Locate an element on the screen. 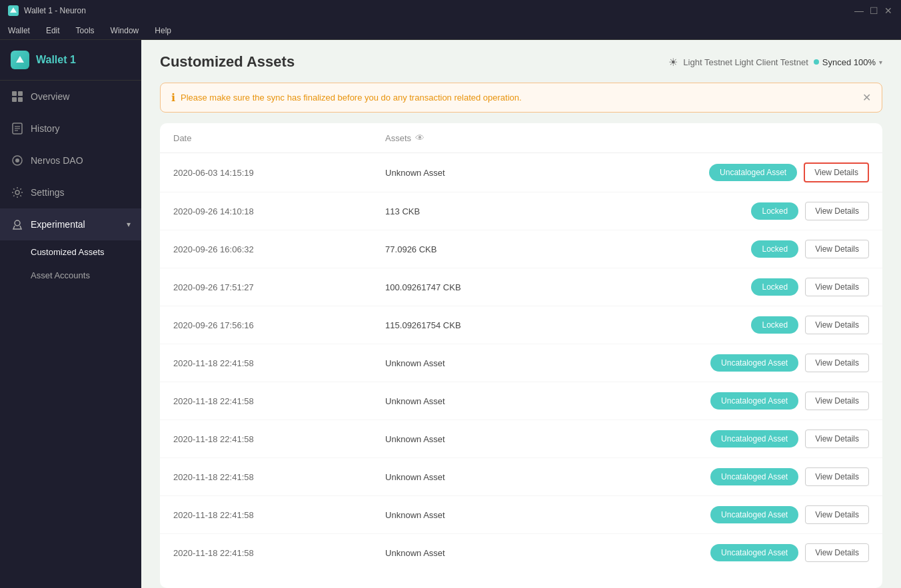 The image size is (901, 588). cell-asset: 100.09261747 CKB is located at coordinates (462, 288).